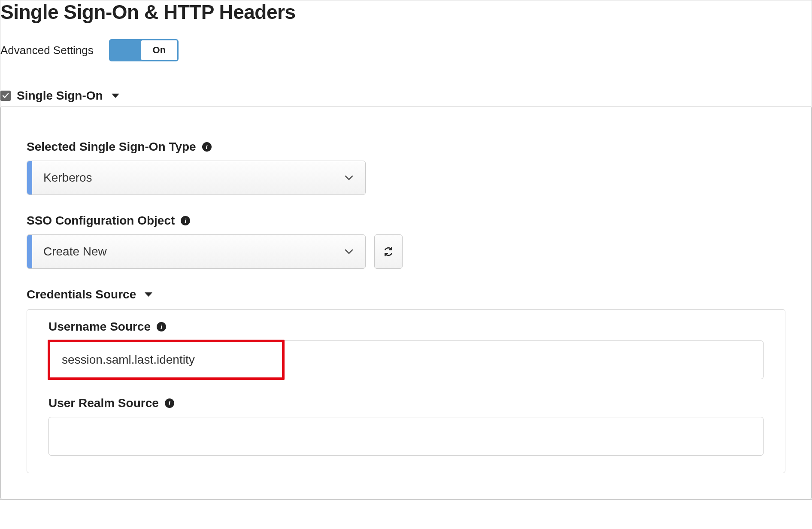 This screenshot has width=812, height=529. What do you see at coordinates (100, 221) in the screenshot?
I see `sso-config-object-label: SSO Configuration Object` at bounding box center [100, 221].